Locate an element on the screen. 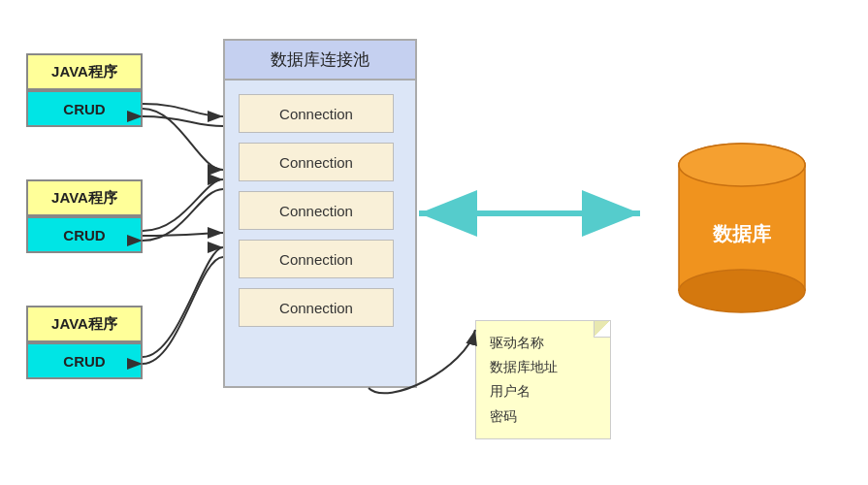 The height and width of the screenshot is (485, 868). connection-2: Connection is located at coordinates (316, 162).